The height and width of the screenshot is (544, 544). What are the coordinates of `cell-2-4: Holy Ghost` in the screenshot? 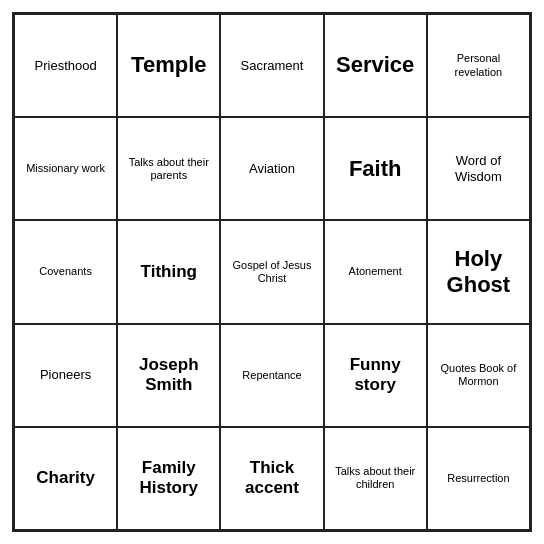 It's located at (478, 272).